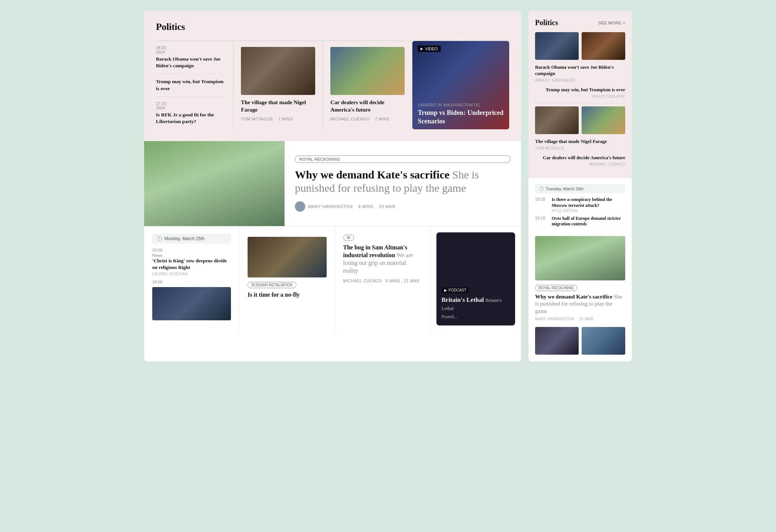 This screenshot has height=532, width=776. I want to click on sidebar-img-trump, so click(603, 46).